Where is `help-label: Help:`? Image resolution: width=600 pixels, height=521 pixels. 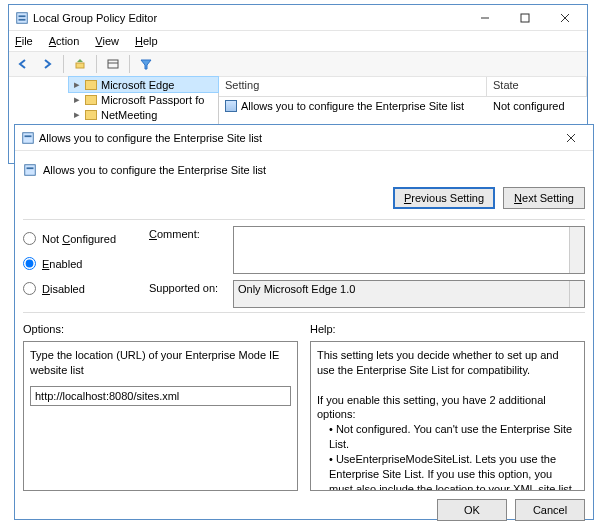
help-label: Help: is located at coordinates (448, 331).